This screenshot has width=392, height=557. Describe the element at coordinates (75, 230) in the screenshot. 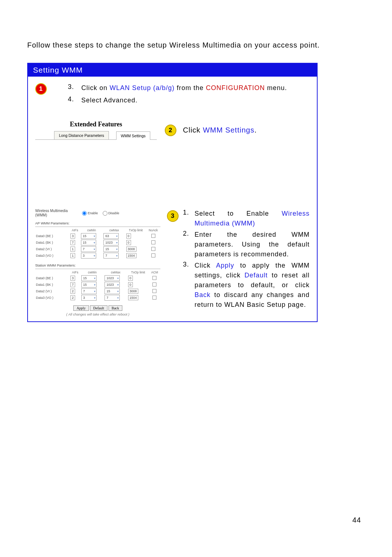

I see `th-aifs: AIFs` at that location.